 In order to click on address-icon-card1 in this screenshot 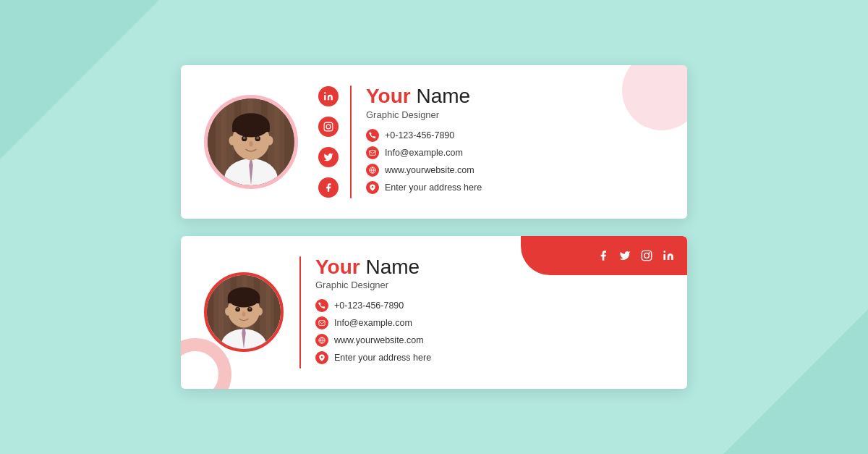, I will do `click(373, 188)`.